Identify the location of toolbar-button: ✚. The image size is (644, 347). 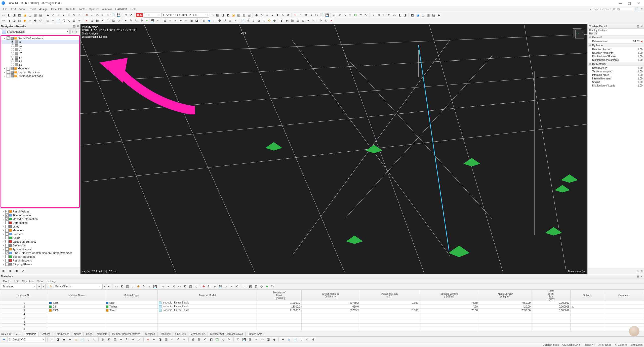
(283, 339).